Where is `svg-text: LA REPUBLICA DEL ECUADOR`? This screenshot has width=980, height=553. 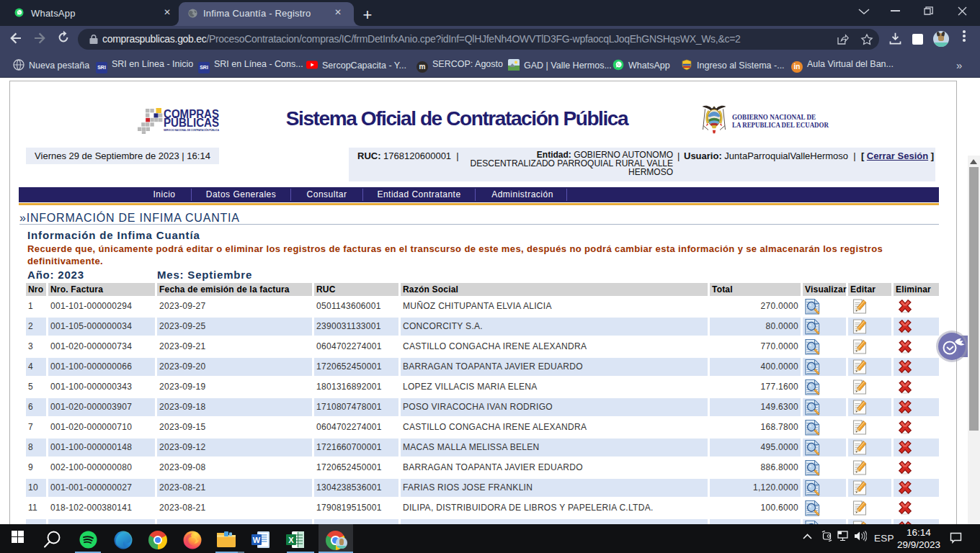 svg-text: LA REPUBLICA DEL ECUADOR is located at coordinates (780, 125).